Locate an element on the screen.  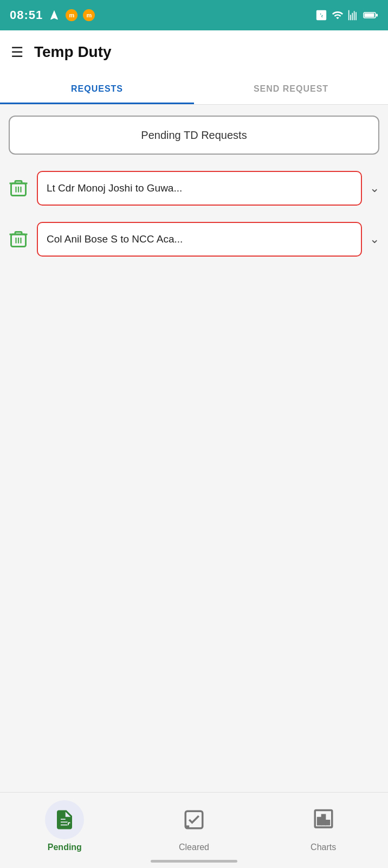
pending-nav-icon-wrap is located at coordinates (64, 820).